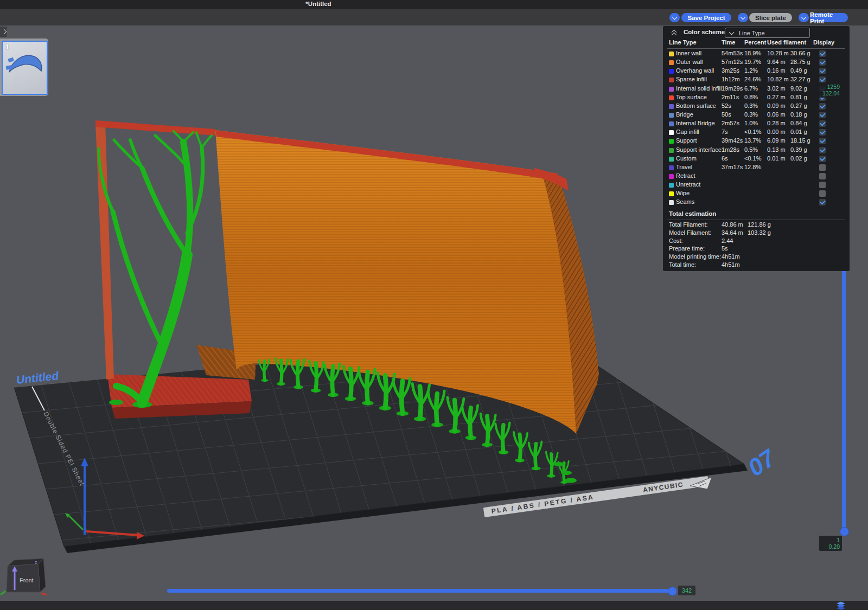 This screenshot has width=868, height=610. Describe the element at coordinates (690, 62) in the screenshot. I see `line-type-label: Outer wall` at that location.